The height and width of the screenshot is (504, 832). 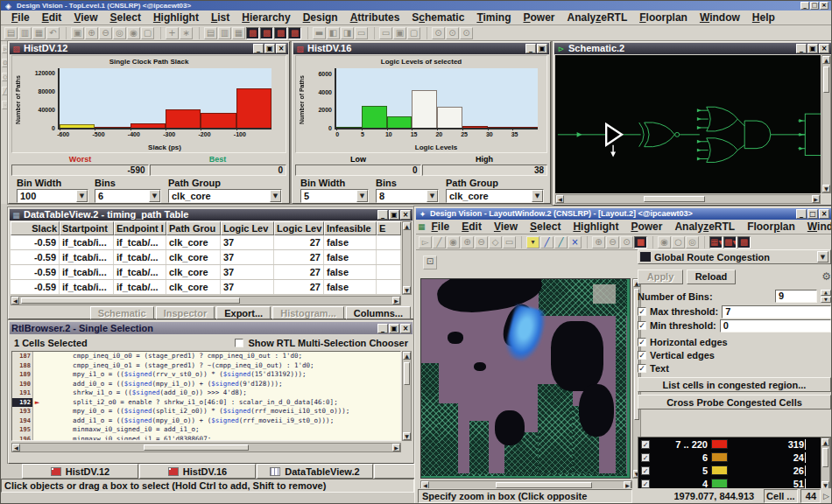 What do you see at coordinates (266, 33) in the screenshot?
I see `schematic-view-icon-2: ▩` at bounding box center [266, 33].